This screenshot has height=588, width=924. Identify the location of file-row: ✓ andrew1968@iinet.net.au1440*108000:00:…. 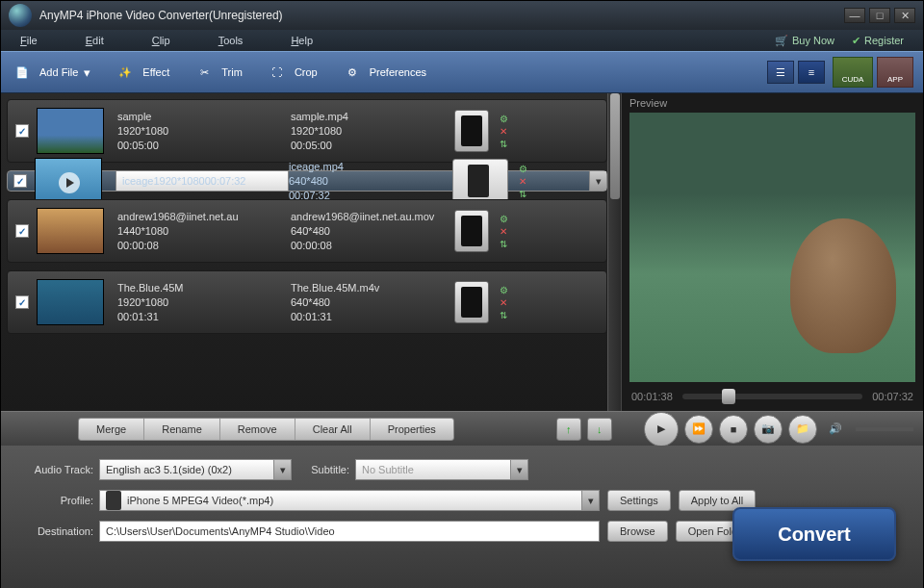
(307, 231).